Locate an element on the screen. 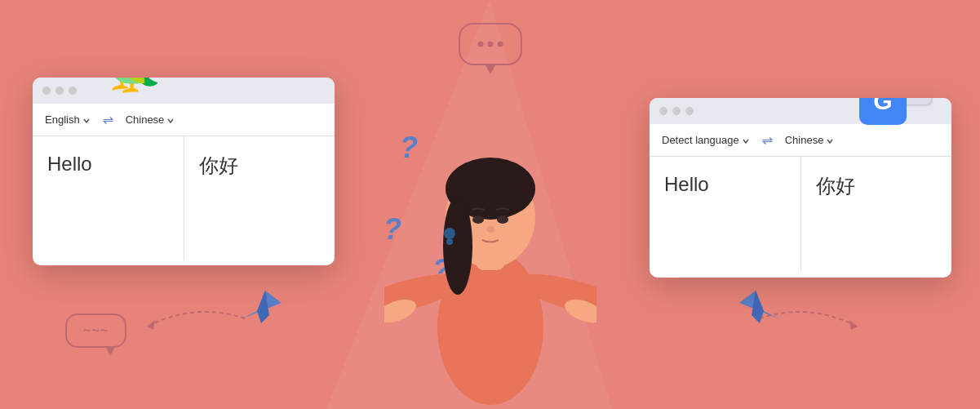 The width and height of the screenshot is (980, 409). right-source-chevron is located at coordinates (746, 140).